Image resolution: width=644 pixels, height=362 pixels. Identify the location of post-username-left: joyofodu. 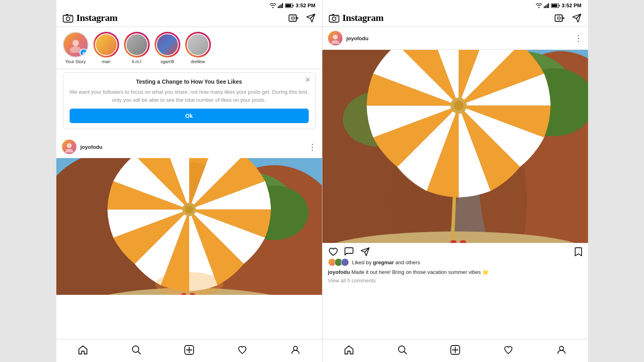
(92, 147).